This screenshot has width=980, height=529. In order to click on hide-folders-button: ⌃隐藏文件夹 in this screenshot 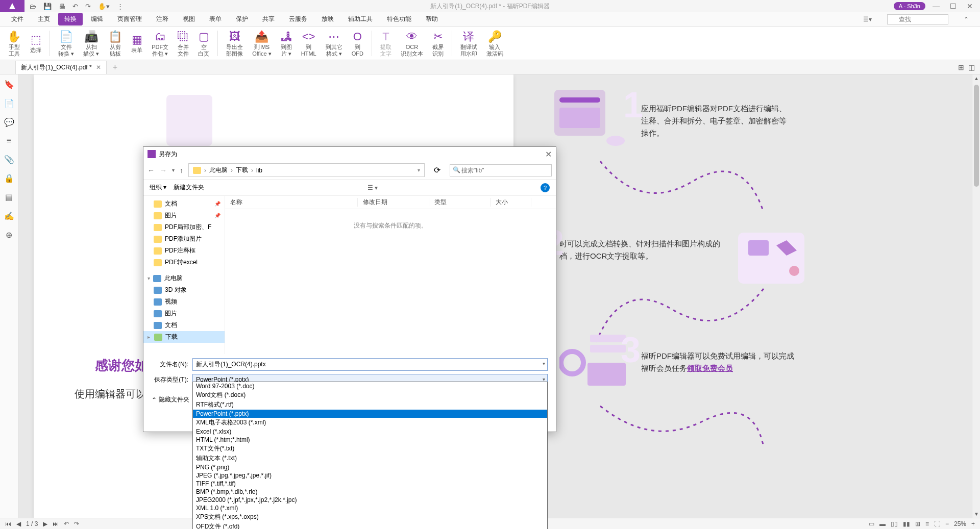, I will do `click(170, 400)`.